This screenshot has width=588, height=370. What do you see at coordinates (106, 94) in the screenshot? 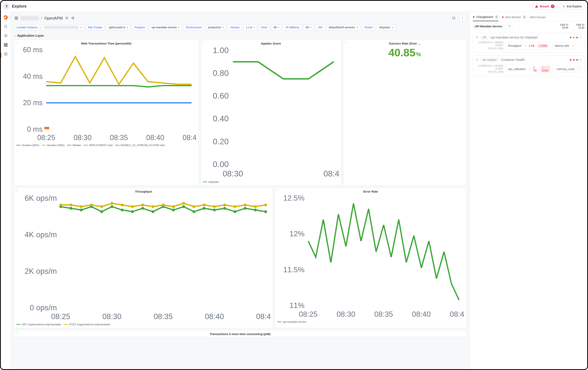
I see `chart-web-transactions: 0 ms20 ms40 ms60 ms08:2508:3008:3508:400…` at bounding box center [106, 94].